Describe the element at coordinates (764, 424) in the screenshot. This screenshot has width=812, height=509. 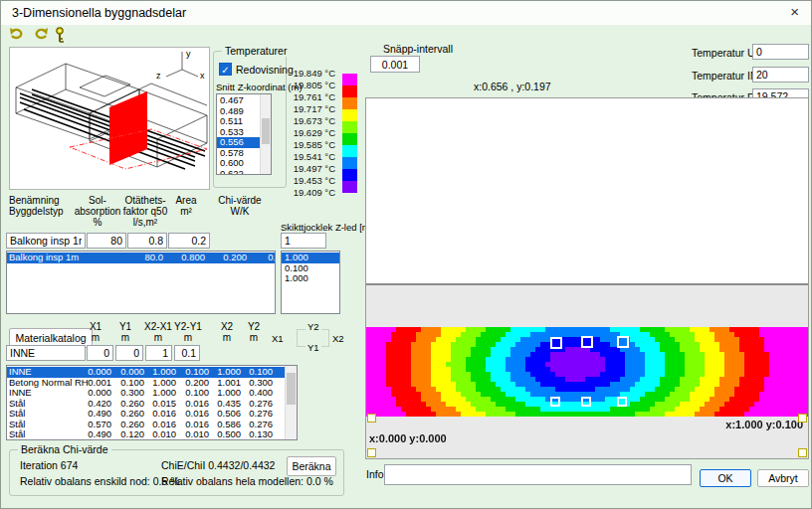
I see `corner-max-label: x:1.000 y:0.100` at that location.